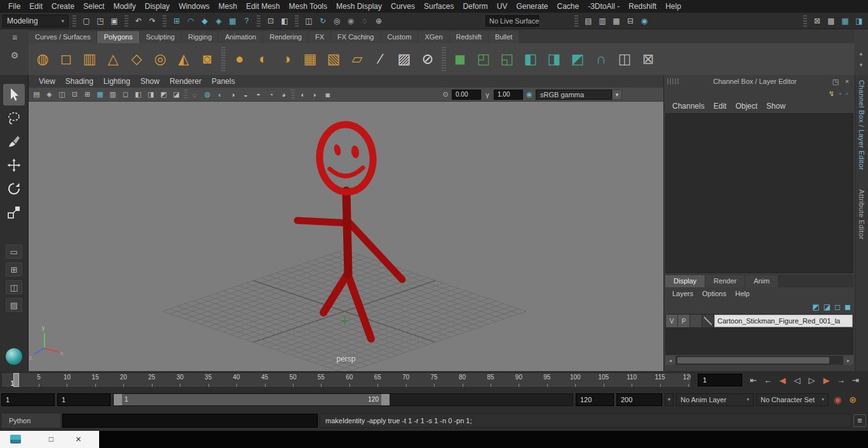 This screenshot has height=448, width=868. Describe the element at coordinates (153, 21) in the screenshot. I see `redo-icon: ↷` at that location.